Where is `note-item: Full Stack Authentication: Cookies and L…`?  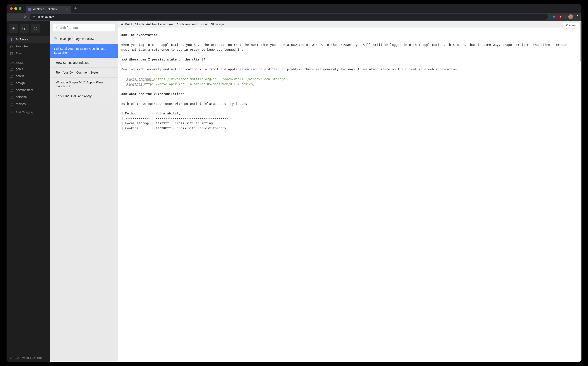 note-item: Full Stack Authentication: Cookies and L… is located at coordinates (84, 51).